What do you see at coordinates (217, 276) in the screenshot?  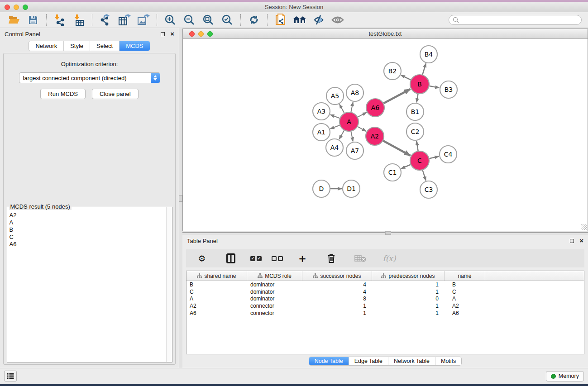 I see `column-header-shared-name: shared name` at bounding box center [217, 276].